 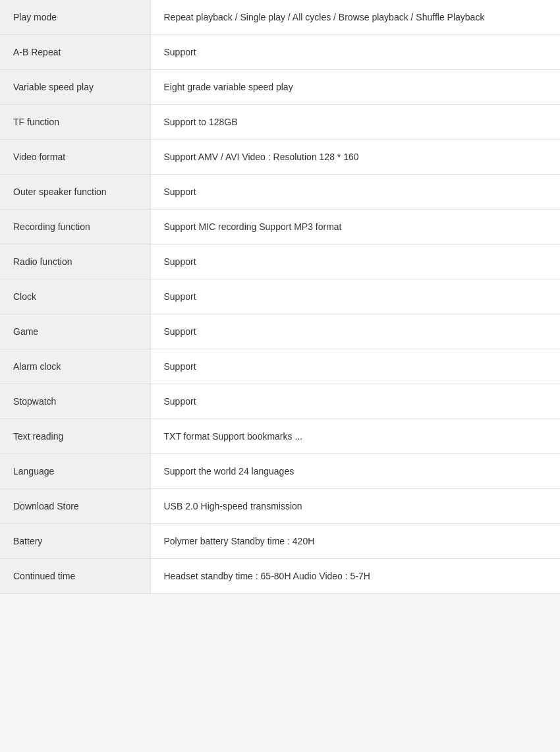 What do you see at coordinates (280, 366) in the screenshot?
I see `table-row: Alarm clockSupport` at bounding box center [280, 366].